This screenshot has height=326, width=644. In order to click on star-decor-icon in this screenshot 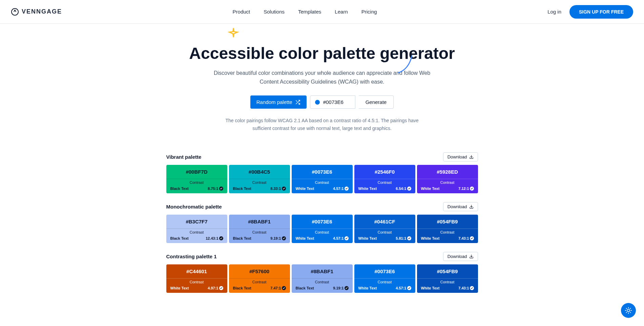, I will do `click(233, 33)`.